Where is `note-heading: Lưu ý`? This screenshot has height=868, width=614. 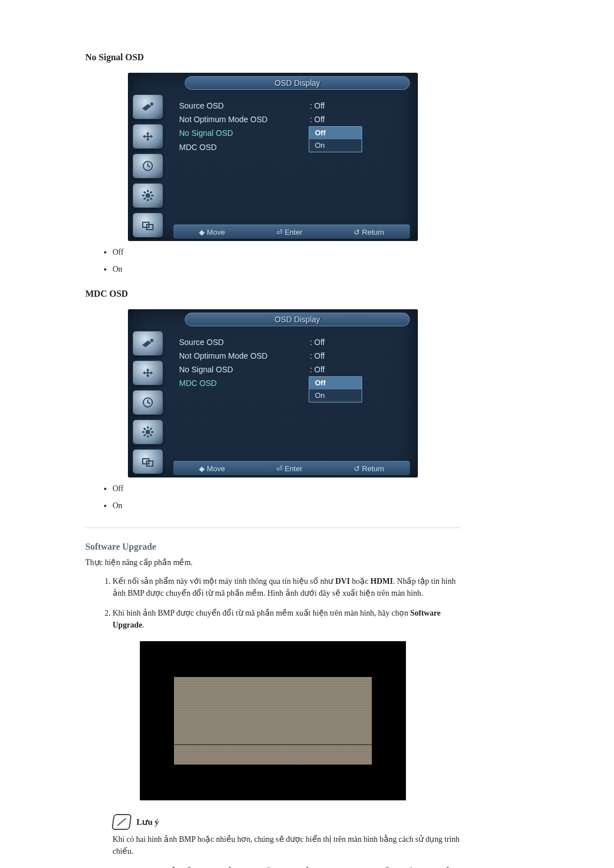
note-heading: Lưu ý is located at coordinates (287, 822).